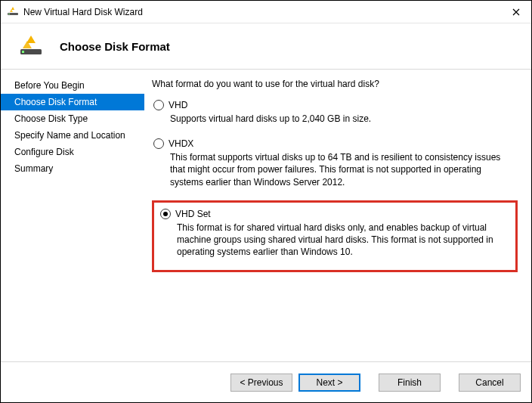  I want to click on highlight-box: VHD Set This format is for shared virtua…, so click(335, 237).